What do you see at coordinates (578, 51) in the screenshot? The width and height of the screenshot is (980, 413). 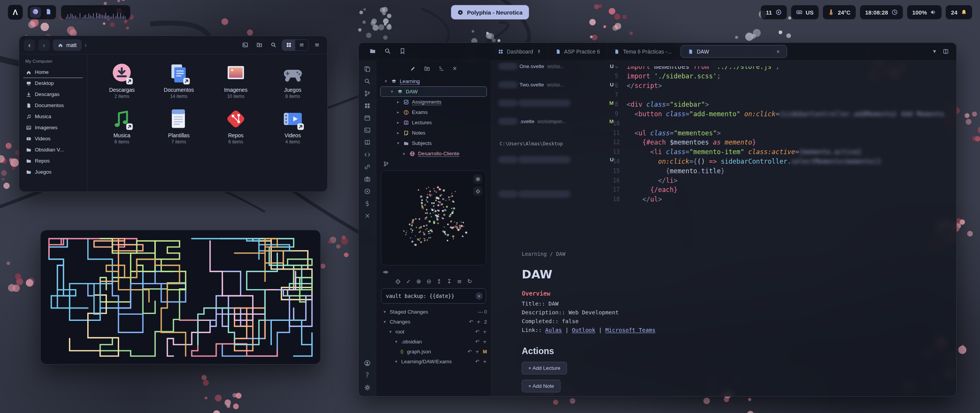 I see `tab-asp-practice-6: ASP Practice 6` at bounding box center [578, 51].